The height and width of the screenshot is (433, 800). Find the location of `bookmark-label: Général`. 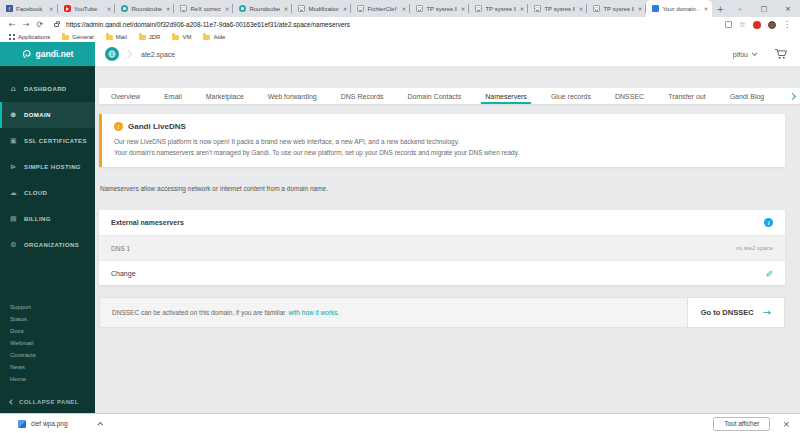

bookmark-label: Général is located at coordinates (82, 37).